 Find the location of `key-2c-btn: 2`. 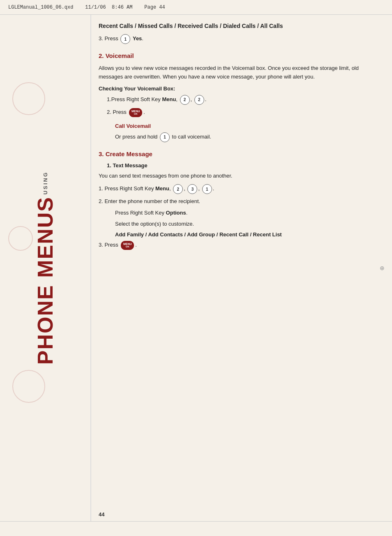

key-2c-btn: 2 is located at coordinates (178, 189).